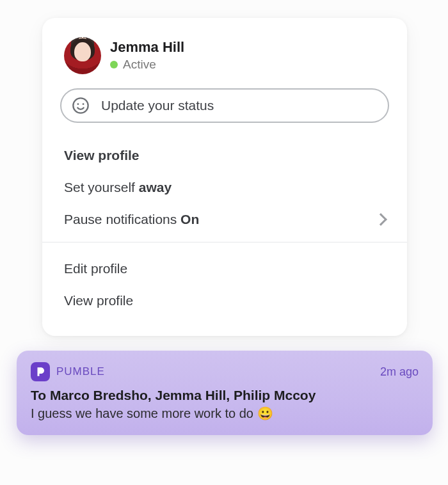 The image size is (448, 485). I want to click on menu-item-pause-notifications: Pause notifications On, so click(225, 219).